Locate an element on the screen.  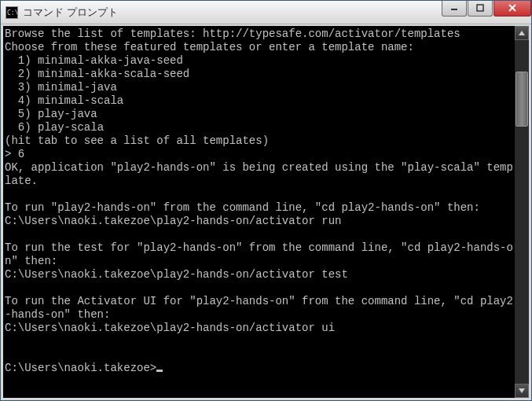
titlebar: C:\ コマンド プロンプト is located at coordinates (266, 13).